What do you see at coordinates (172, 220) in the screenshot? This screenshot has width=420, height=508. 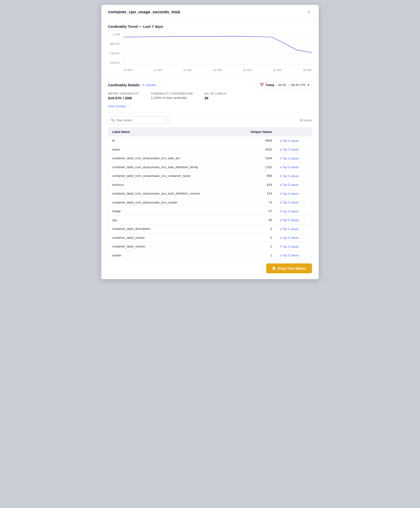 I see `label-name-cell: cpu` at bounding box center [172, 220].